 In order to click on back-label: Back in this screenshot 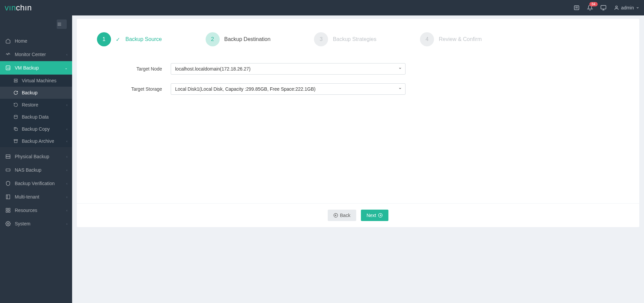, I will do `click(345, 215)`.